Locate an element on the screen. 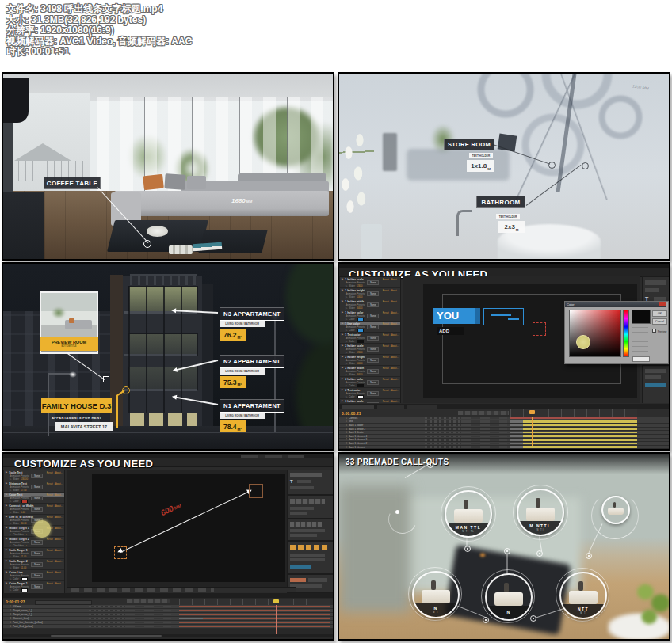 Image resolution: width=672 pixels, height=643 pixels. param-value: 40.00 is located at coordinates (24, 523).